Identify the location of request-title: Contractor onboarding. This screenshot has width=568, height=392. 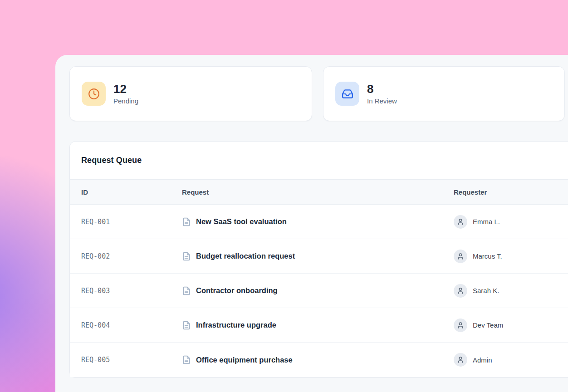
(237, 290).